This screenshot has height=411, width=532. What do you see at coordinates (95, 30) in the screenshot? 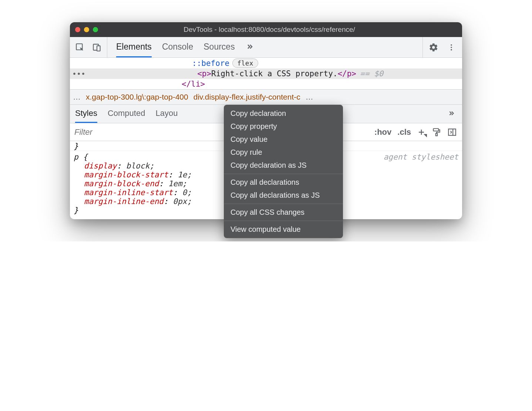
I see `zoom-window-button` at bounding box center [95, 30].